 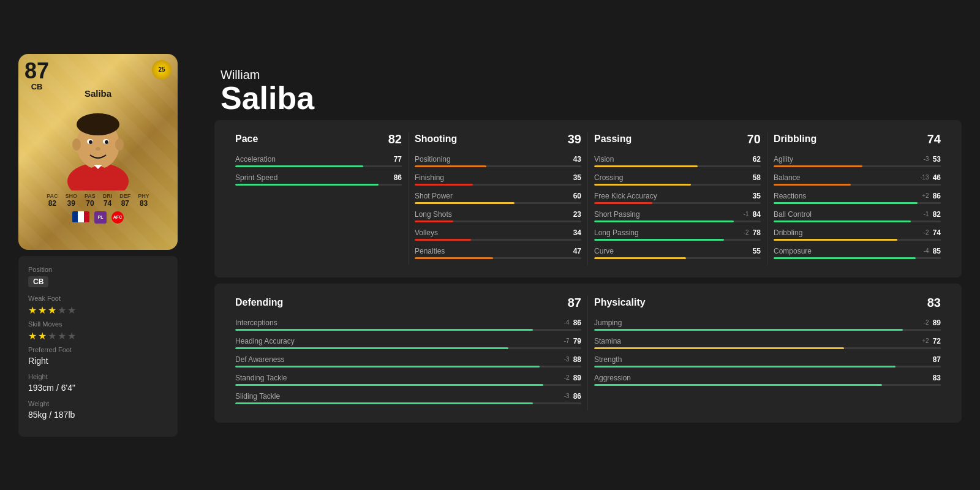 I want to click on stat-value-group: 62, so click(x=757, y=159).